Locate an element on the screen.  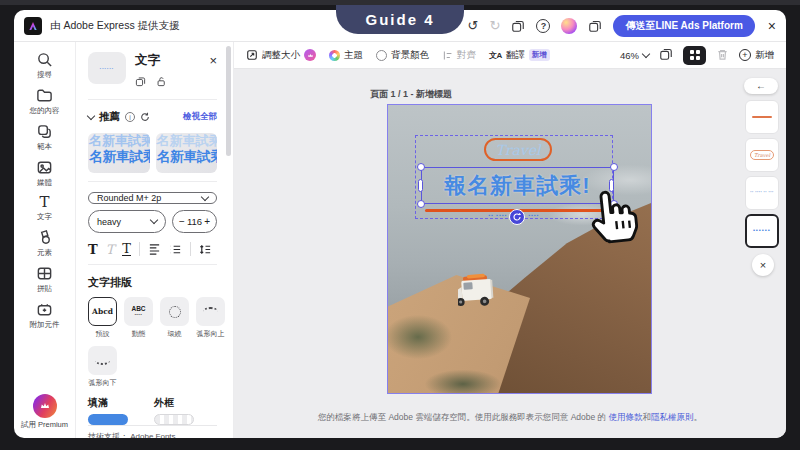
fill-label: 填滿 is located at coordinates (108, 403).